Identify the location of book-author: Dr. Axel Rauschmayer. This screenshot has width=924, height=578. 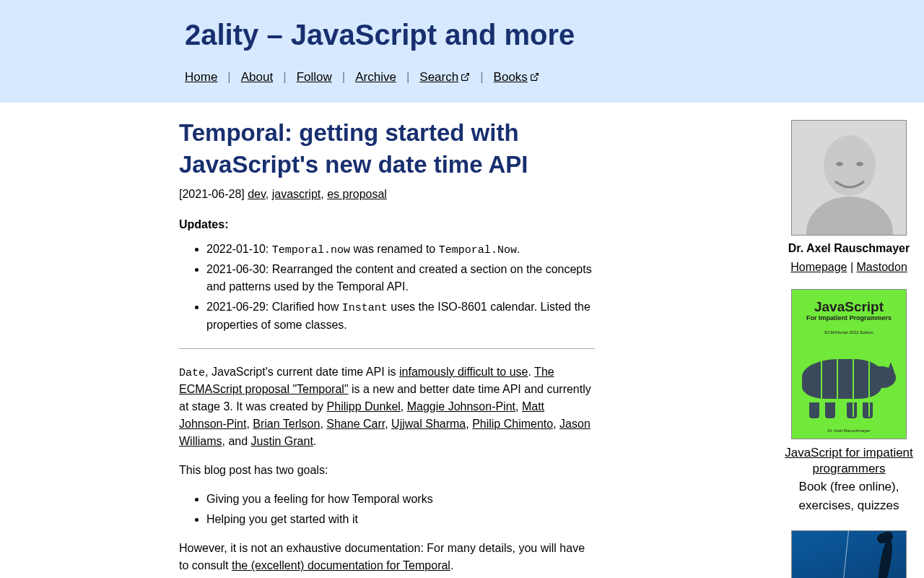
(849, 431).